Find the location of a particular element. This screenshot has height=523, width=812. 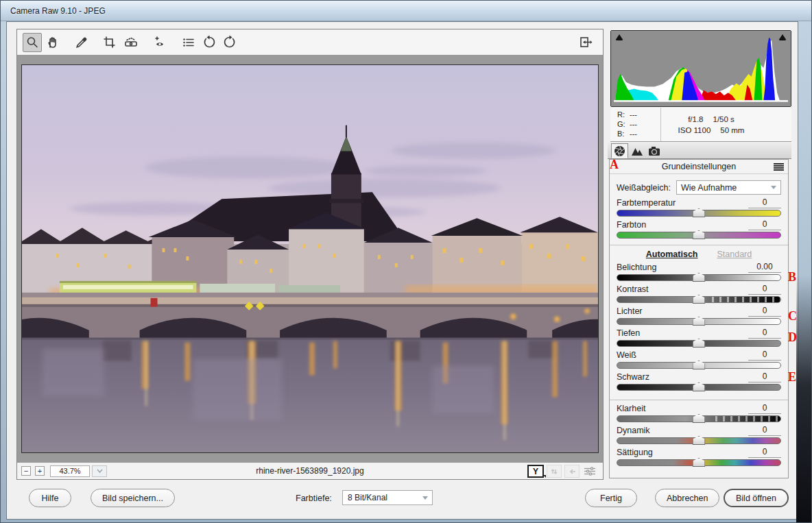

auto-default-row: Automatisch Standard is located at coordinates (699, 254).